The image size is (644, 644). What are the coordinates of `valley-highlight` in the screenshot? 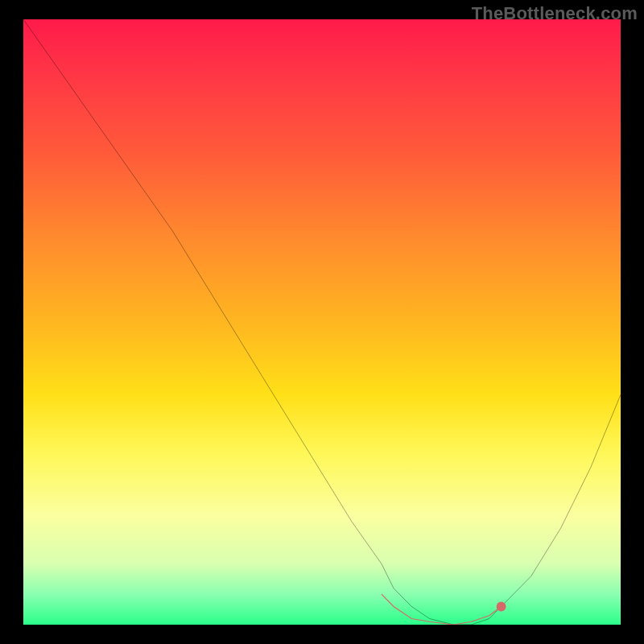 It's located at (441, 609).